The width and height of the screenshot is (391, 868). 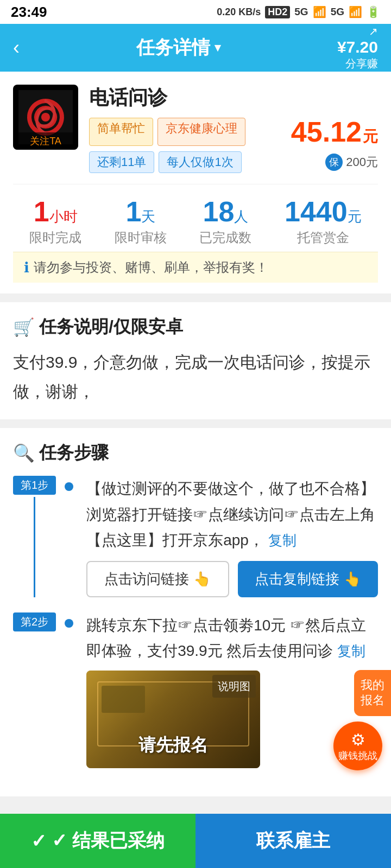 What do you see at coordinates (173, 719) in the screenshot?
I see `step-2-image: 说明图 请先报名` at bounding box center [173, 719].